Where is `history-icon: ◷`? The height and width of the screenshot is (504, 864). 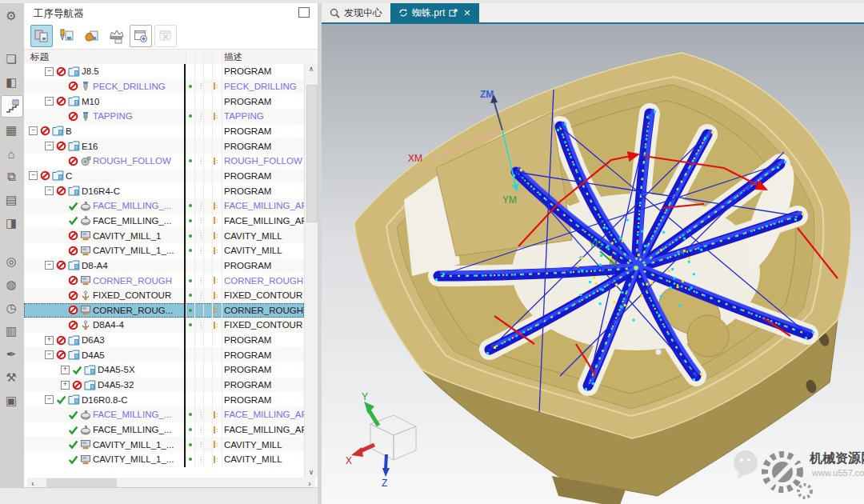
history-icon: ◷ is located at coordinates (11, 308).